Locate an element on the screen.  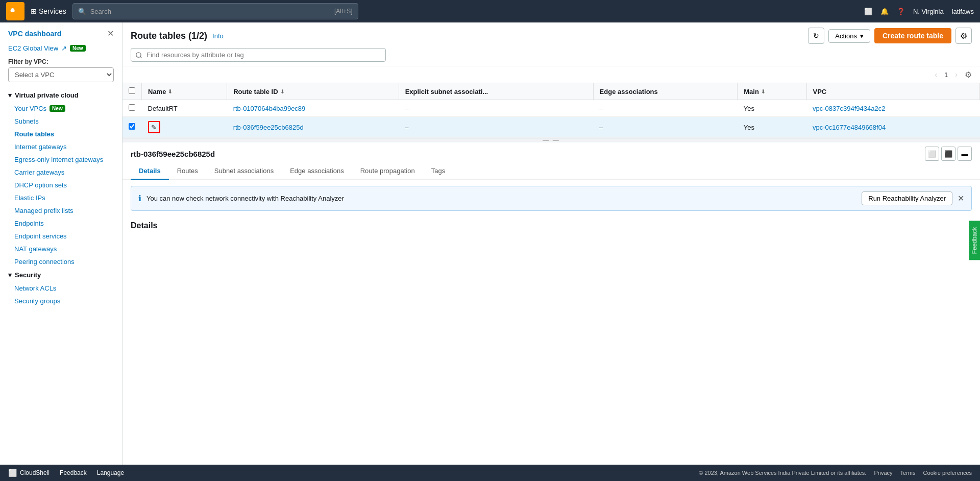
global-search-bar: 🔍 [Alt+S] is located at coordinates (215, 11).